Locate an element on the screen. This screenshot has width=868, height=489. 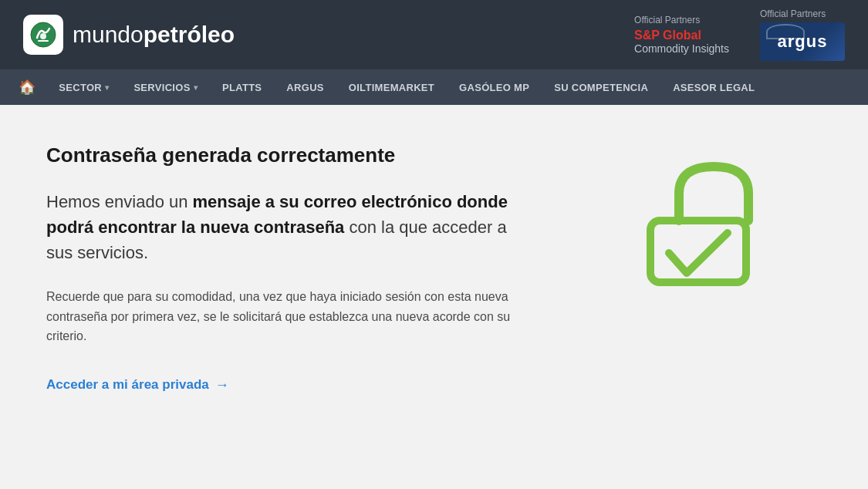
sp-global-partner: Official Partners S&P Global Commodity I… is located at coordinates (682, 35).